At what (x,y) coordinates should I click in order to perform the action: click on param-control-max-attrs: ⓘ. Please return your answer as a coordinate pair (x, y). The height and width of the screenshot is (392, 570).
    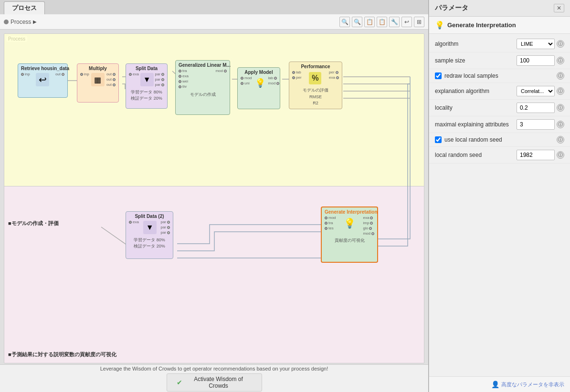
    Looking at the image, I should click on (540, 124).